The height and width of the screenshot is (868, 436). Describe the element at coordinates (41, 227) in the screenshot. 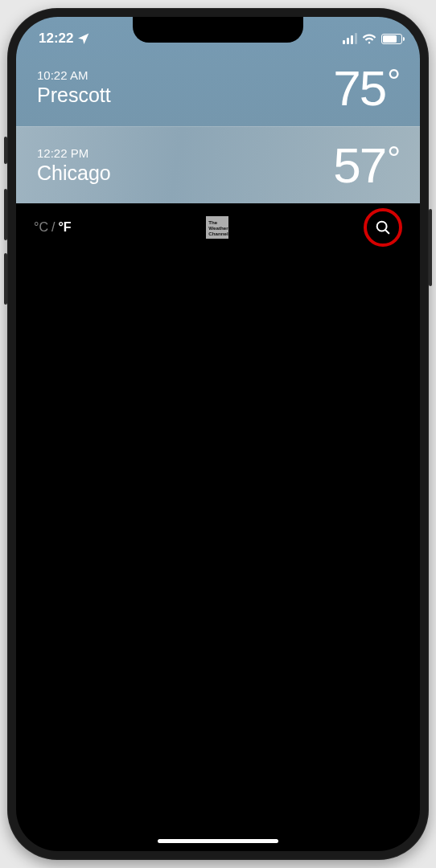

I see `unit-celsius: °C` at that location.